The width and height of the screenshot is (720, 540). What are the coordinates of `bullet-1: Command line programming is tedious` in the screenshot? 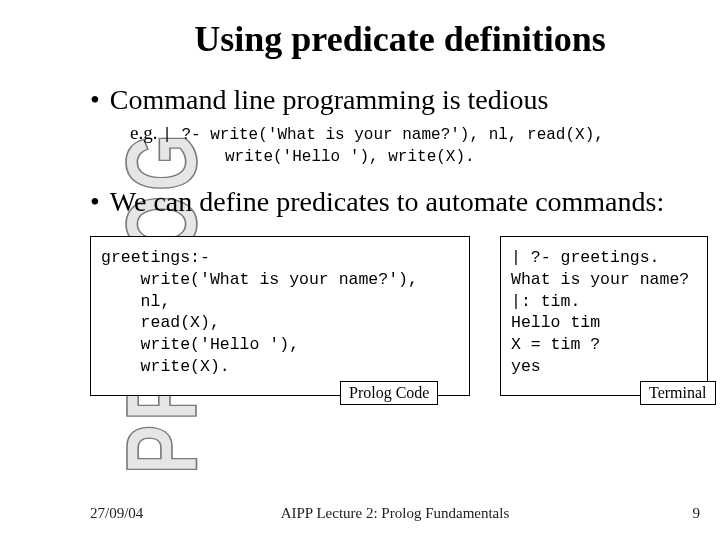 It's located at (400, 100).